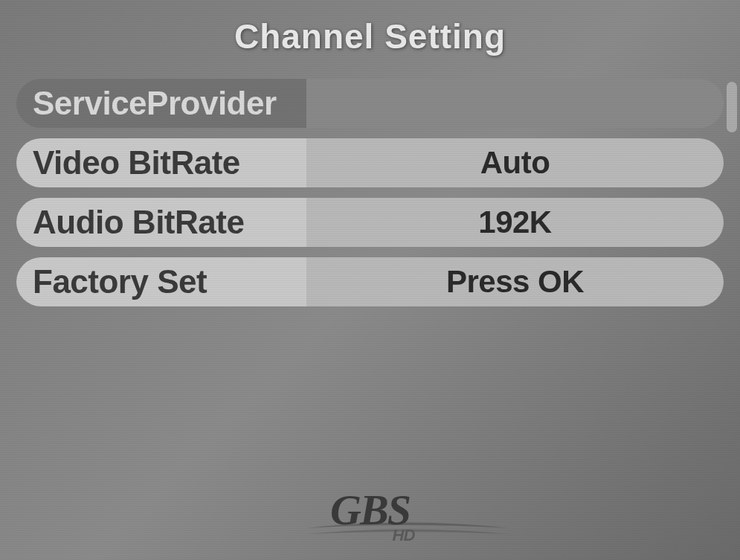 This screenshot has height=560, width=740. What do you see at coordinates (515, 222) in the screenshot?
I see `menu-value-field: 192K` at bounding box center [515, 222].